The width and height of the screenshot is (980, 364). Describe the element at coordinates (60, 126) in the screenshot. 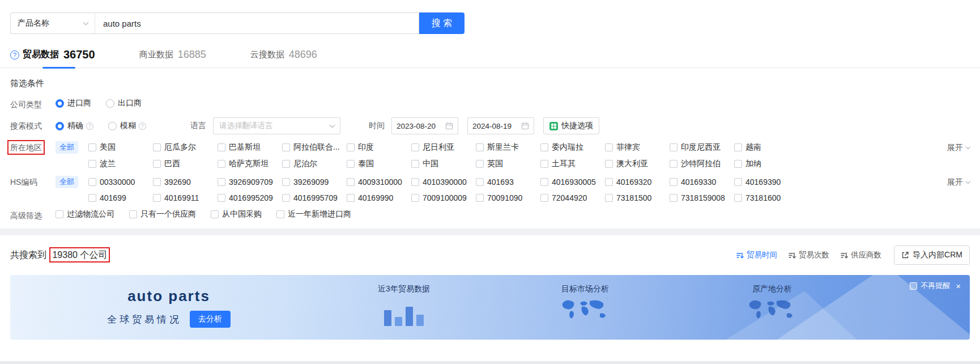

I see `radio-checked-icon` at that location.